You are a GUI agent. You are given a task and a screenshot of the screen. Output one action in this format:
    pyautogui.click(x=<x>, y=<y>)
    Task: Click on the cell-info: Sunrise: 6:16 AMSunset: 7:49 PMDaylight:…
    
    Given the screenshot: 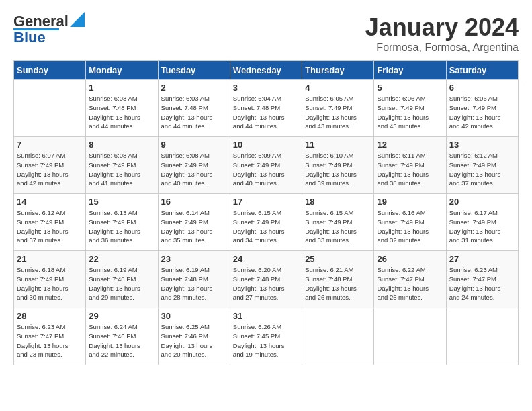 What is the action you would take?
    pyautogui.click(x=410, y=227)
    